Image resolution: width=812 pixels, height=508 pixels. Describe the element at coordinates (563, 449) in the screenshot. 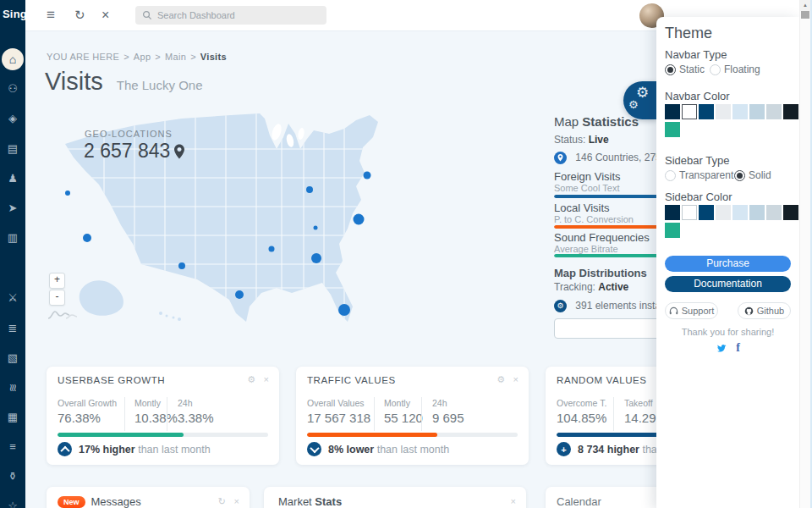

I see `plus-icon: +` at that location.